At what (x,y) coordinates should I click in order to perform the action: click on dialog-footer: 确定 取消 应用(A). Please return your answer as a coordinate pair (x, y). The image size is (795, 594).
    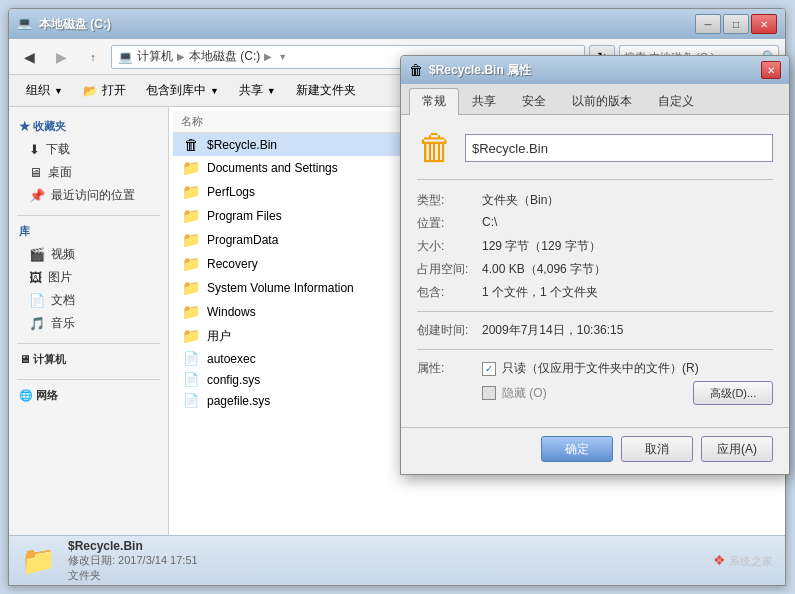
    Looking at the image, I should click on (595, 450).